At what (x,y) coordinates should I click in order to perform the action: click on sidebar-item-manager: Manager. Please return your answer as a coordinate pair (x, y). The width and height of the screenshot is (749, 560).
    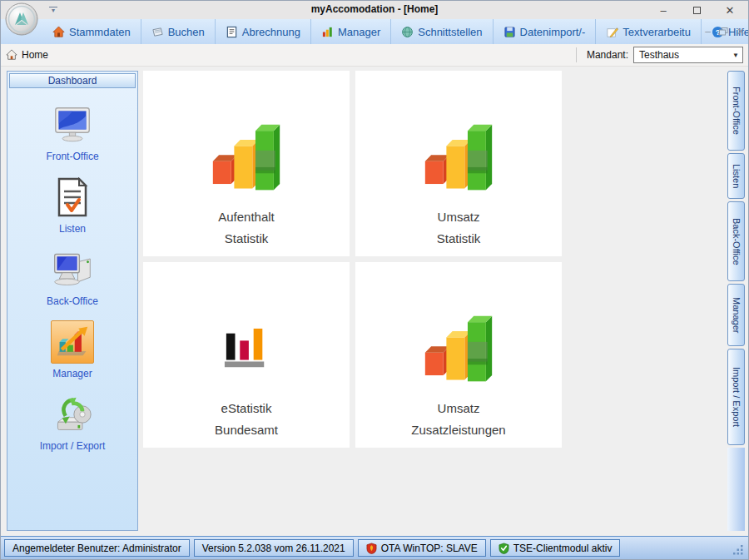
    Looking at the image, I should click on (72, 349).